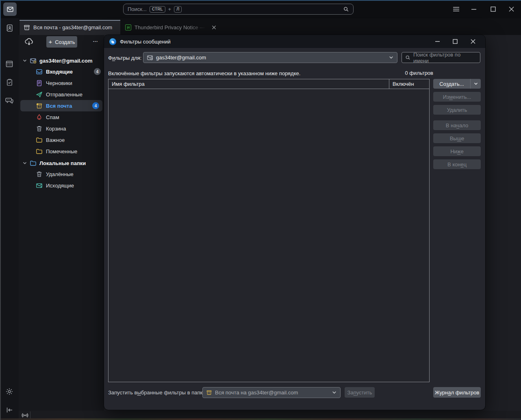 Image resolution: width=521 pixels, height=420 pixels. What do you see at coordinates (9, 392) in the screenshot?
I see `settings-button` at bounding box center [9, 392].